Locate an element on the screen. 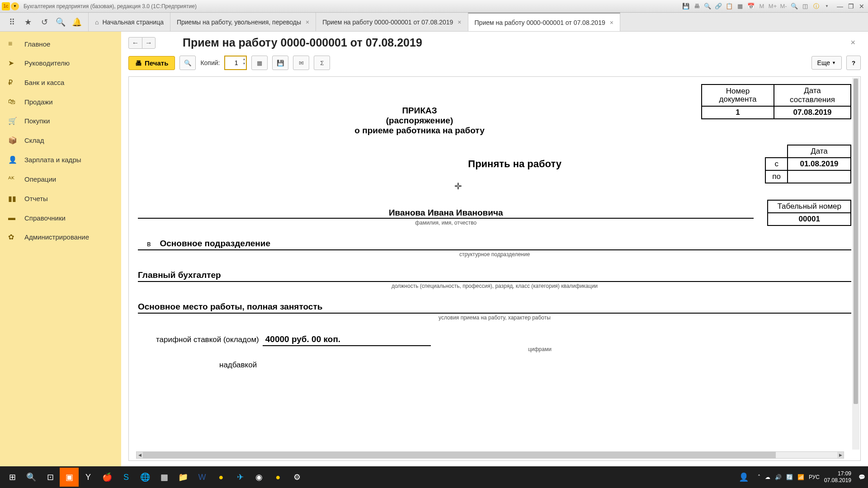 This screenshot has height=488, width=868. panel-icon: ◫ is located at coordinates (805, 6).